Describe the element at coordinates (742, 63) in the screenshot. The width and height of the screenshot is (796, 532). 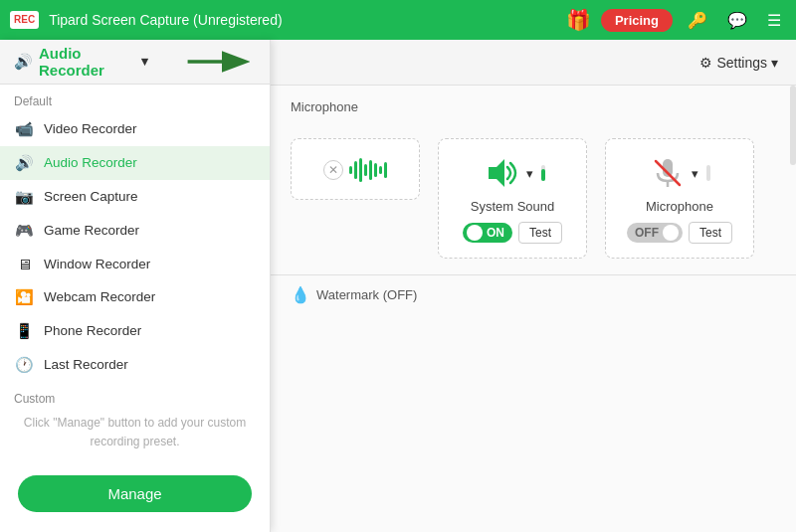
I see `settings-label-text: Settings` at that location.